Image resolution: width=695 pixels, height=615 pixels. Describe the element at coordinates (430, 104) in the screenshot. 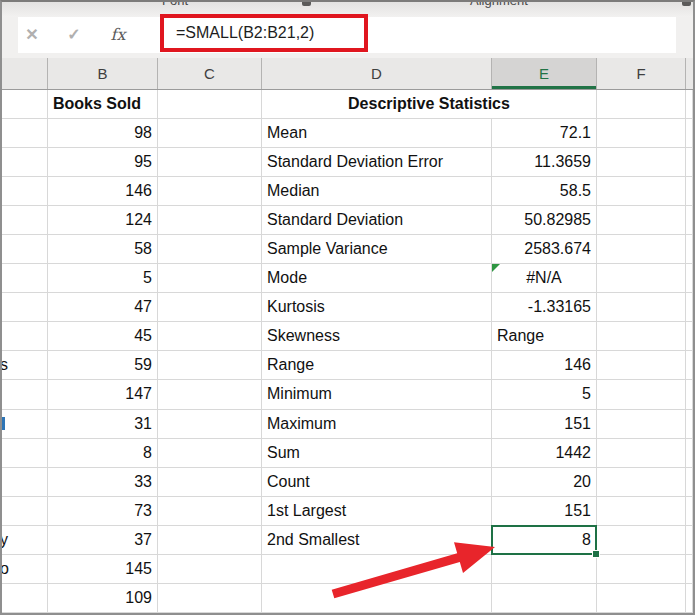

I see `descriptive-statistics-title-cell: Descriptive Statistics` at that location.